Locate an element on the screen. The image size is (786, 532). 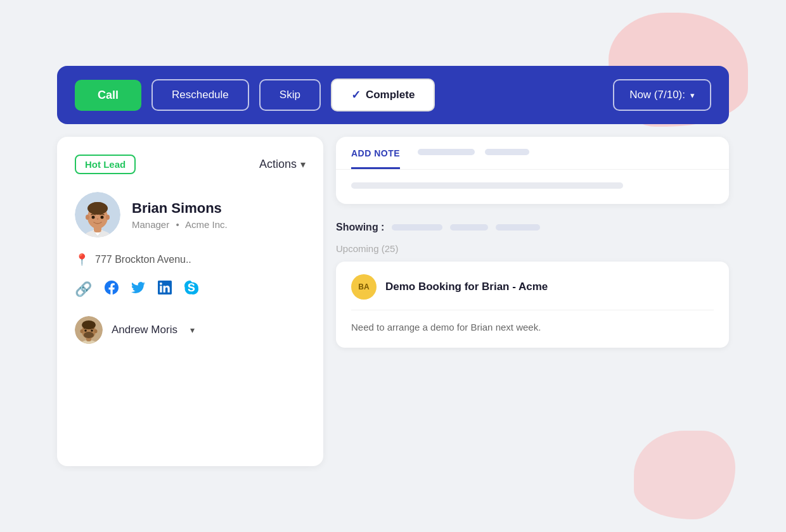
address-row: 📍 777 Brockton Avenu.. is located at coordinates (190, 260).